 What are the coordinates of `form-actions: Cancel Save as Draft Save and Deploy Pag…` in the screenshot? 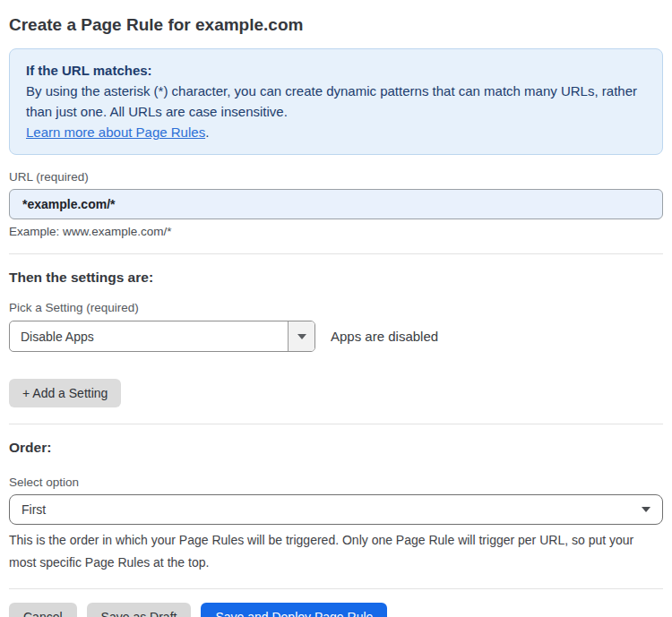 It's located at (336, 610).